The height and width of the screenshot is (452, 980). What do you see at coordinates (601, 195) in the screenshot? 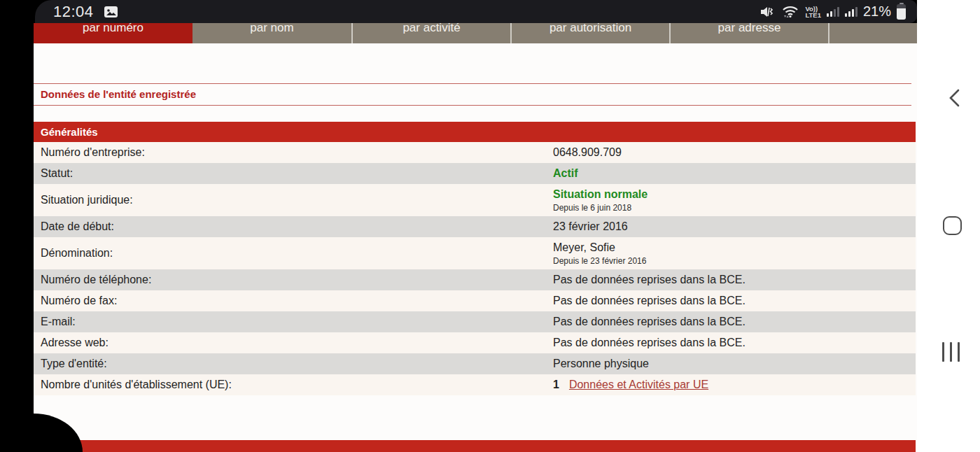
I see `row-value: Situation normale` at bounding box center [601, 195].